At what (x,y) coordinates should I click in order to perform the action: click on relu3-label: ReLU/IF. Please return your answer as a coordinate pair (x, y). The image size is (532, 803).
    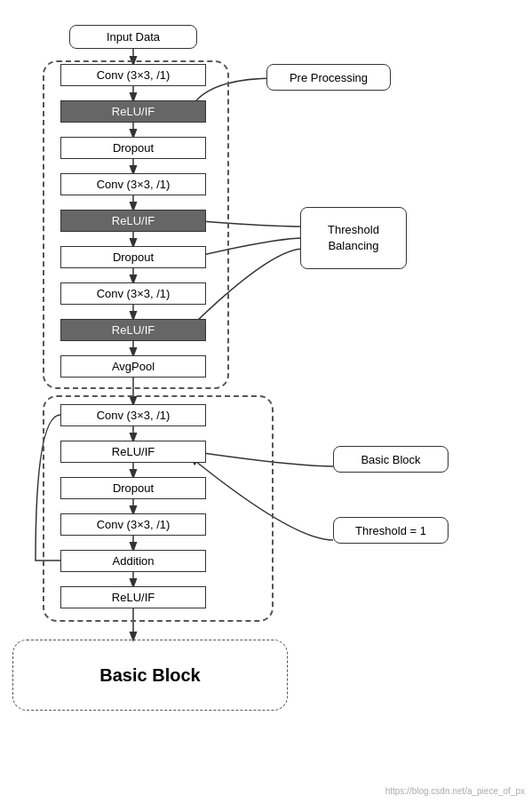
    Looking at the image, I should click on (133, 330).